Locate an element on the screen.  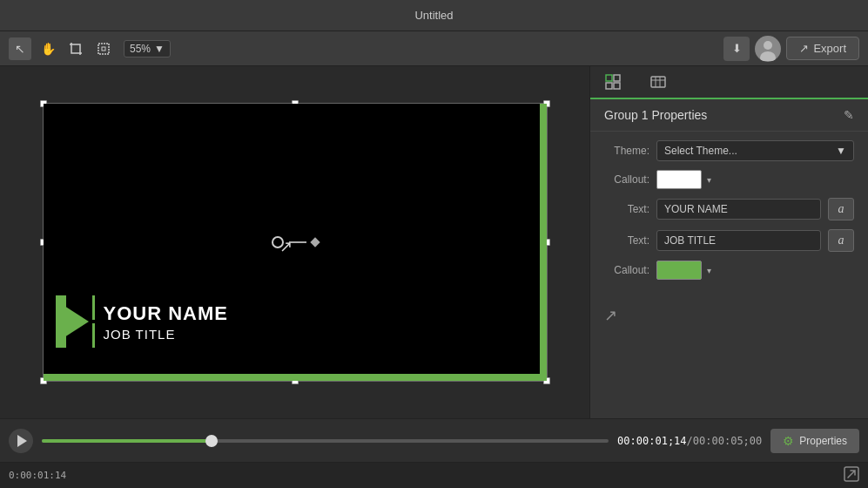
divider-lines is located at coordinates (94, 322).